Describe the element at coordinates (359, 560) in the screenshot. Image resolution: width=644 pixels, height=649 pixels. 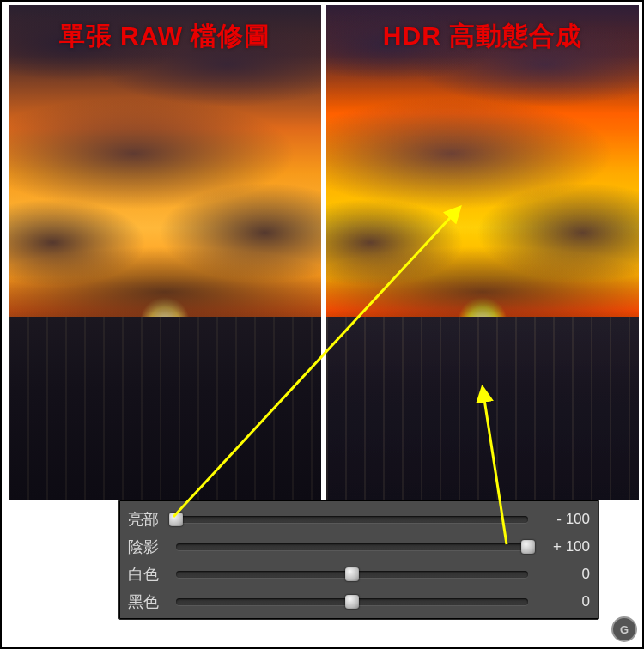
I see `tone-sliders-panel: 亮部 - 100 陰影 + 100 白色 0 黑色` at that location.